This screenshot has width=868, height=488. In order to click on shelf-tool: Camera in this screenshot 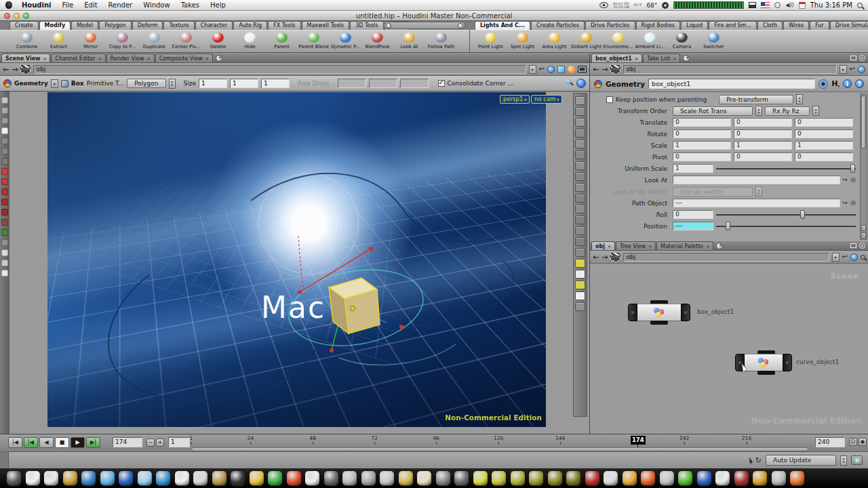, I will do `click(682, 41)`.